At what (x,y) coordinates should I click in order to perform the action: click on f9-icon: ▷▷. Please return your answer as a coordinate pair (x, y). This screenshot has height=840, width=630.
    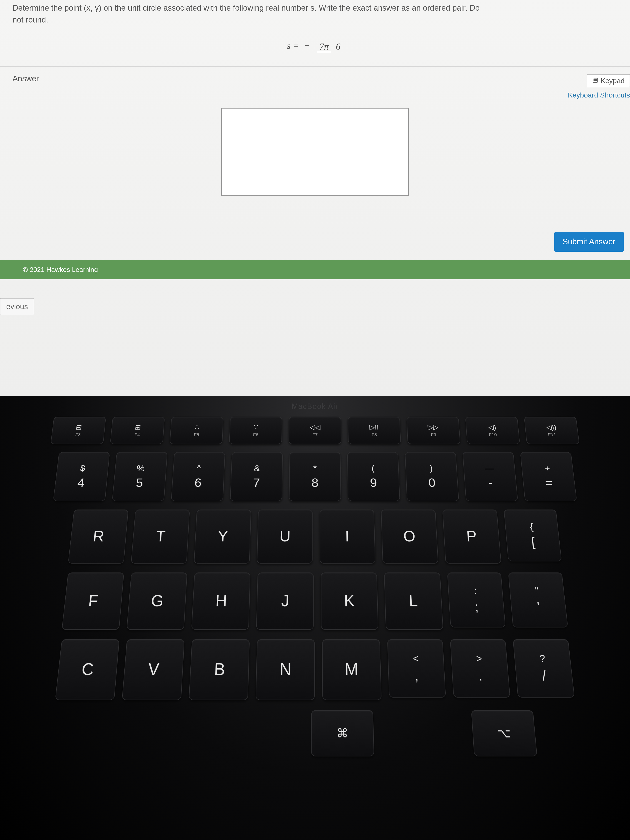
    Looking at the image, I should click on (433, 427).